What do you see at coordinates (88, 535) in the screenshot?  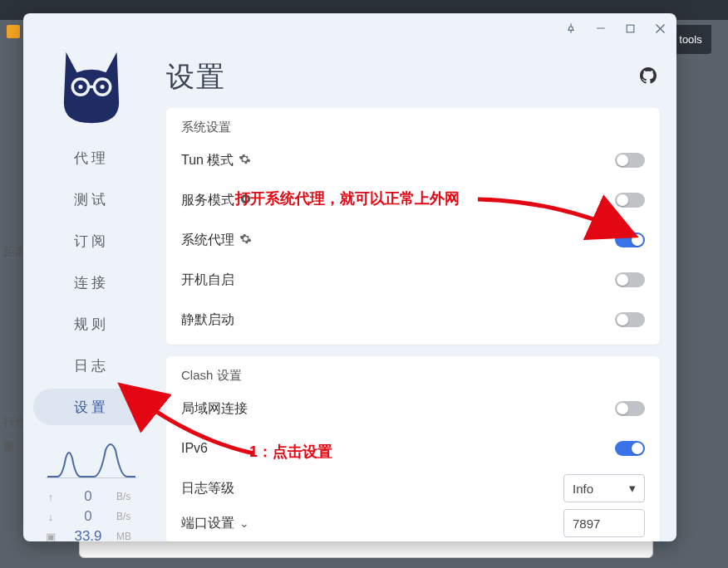 I see `stat-value: 33.9` at bounding box center [88, 535].